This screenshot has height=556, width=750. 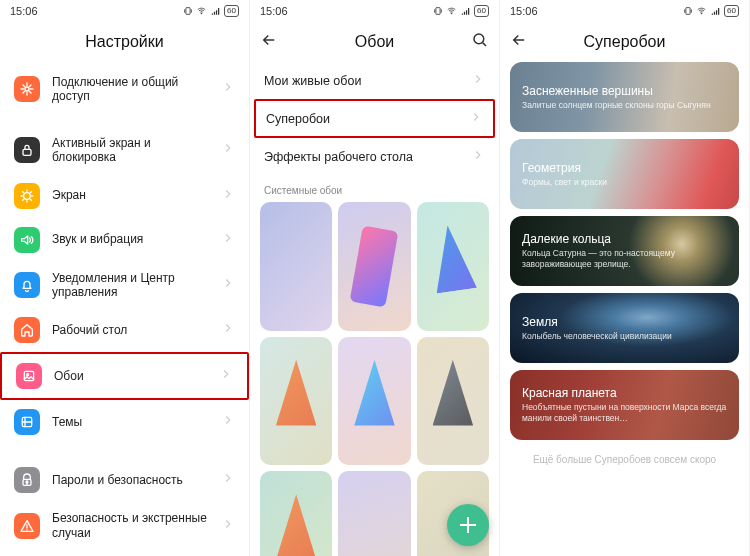 I want to click on category-label: Мои живые обои, so click(x=312, y=81).